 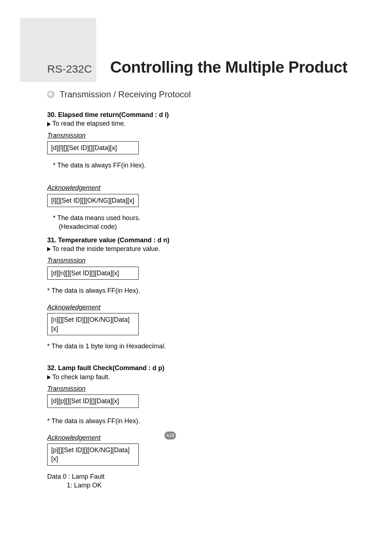 What do you see at coordinates (196, 368) in the screenshot?
I see `command-title: 32. Lamp fault Check(Command : d p)` at bounding box center [196, 368].